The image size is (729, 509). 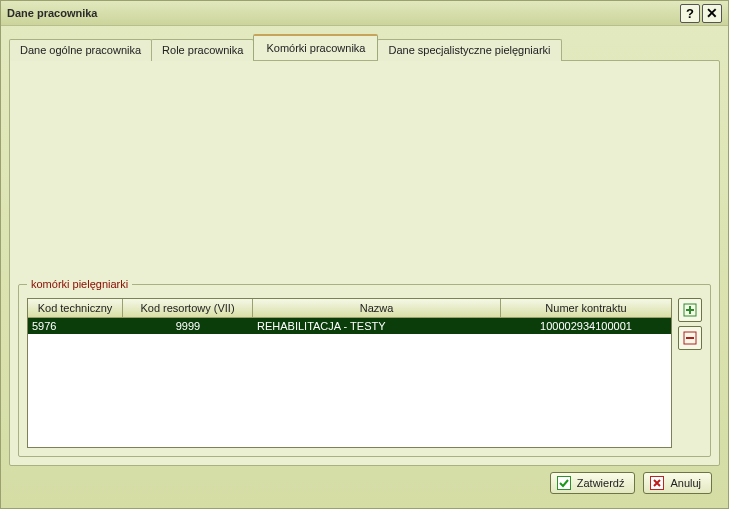 What do you see at coordinates (316, 47) in the screenshot?
I see `tab-cells: Komórki pracownika` at bounding box center [316, 47].